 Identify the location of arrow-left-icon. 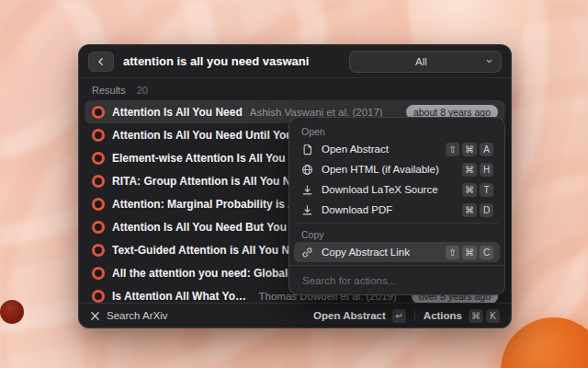
(101, 62).